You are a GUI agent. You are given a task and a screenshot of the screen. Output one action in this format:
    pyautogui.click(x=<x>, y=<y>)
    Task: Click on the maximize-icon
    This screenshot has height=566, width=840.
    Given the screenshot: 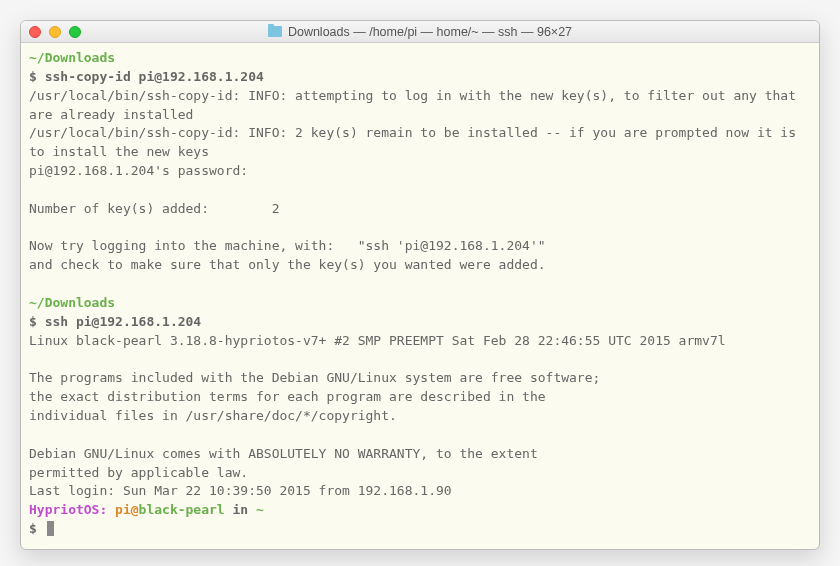 What is the action you would take?
    pyautogui.click(x=75, y=32)
    